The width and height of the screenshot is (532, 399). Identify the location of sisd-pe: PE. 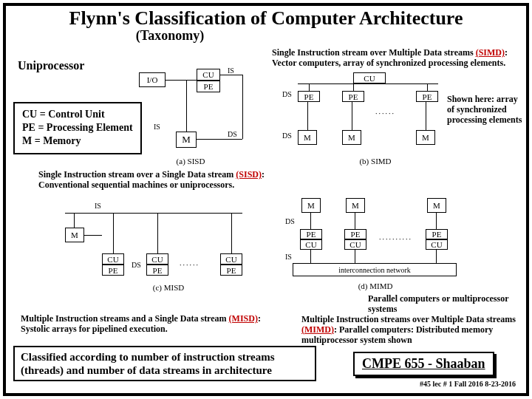
(208, 86).